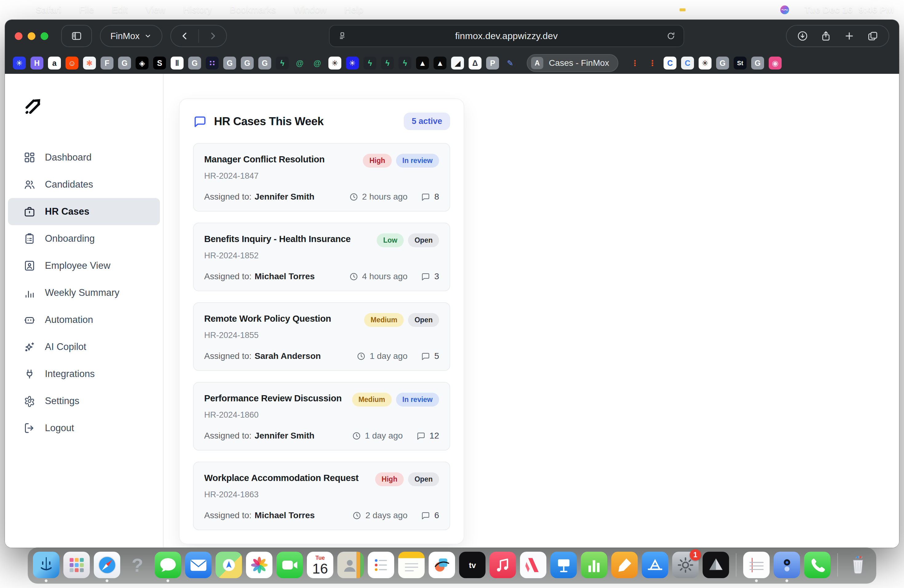 This screenshot has width=904, height=588. Describe the element at coordinates (84, 401) in the screenshot. I see `sidebar-item-settings: Settings` at that location.